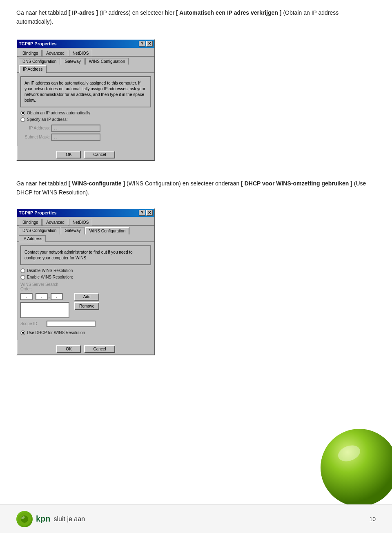 This screenshot has height=533, width=392. Describe the element at coordinates (34, 297) in the screenshot. I see `dialog2-wins-dot1: .` at that location.